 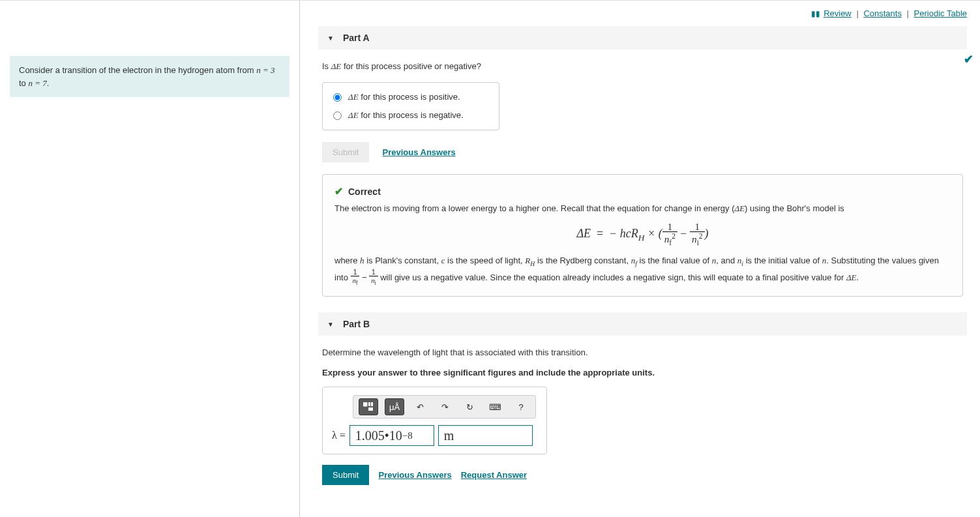 What do you see at coordinates (852, 276) in the screenshot?
I see `l2de: ΔE` at bounding box center [852, 276].